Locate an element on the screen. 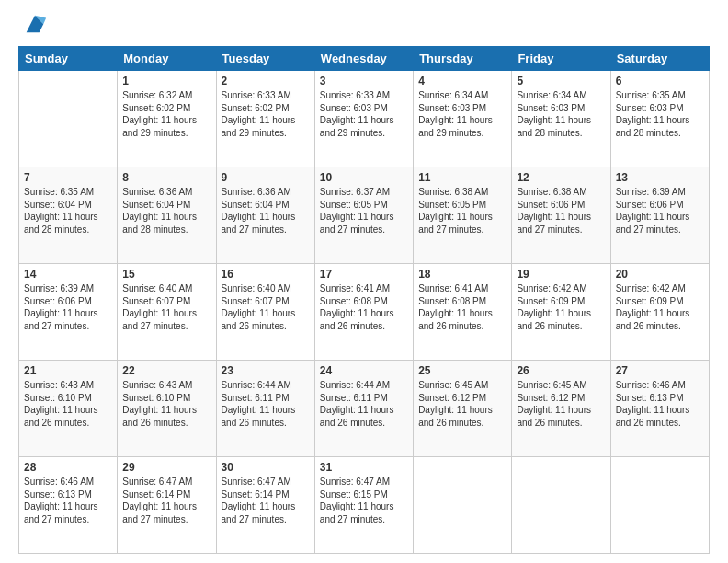  calendar-cell: 21Sunrise: 6:43 AM Sunset: 6:10 PM Dayli… is located at coordinates (68, 408).